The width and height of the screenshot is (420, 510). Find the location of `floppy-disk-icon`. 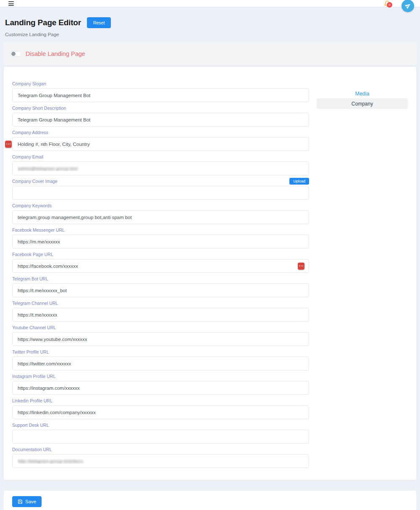

floppy-disk-icon is located at coordinates (20, 502).